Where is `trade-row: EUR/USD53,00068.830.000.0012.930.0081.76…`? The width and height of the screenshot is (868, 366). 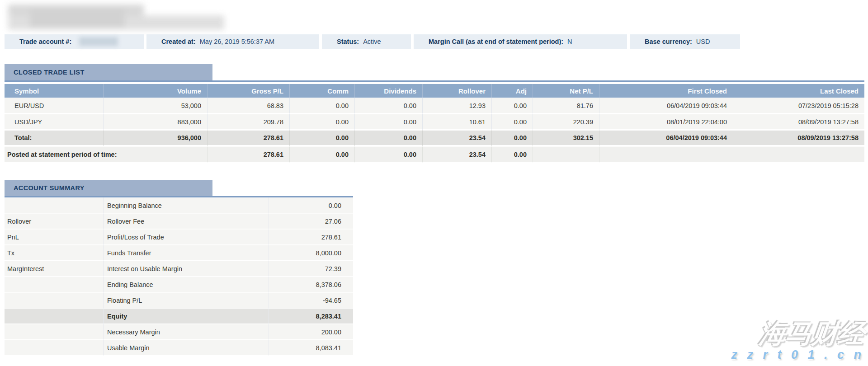
trade-row: EUR/USD53,00068.830.000.0012.930.0081.76… is located at coordinates (434, 106).